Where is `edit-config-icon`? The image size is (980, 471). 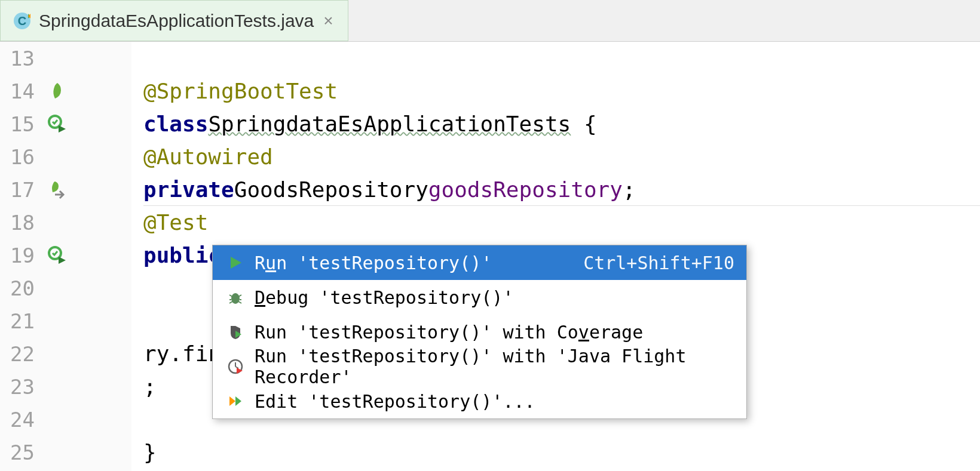
edit-config-icon is located at coordinates (235, 401).